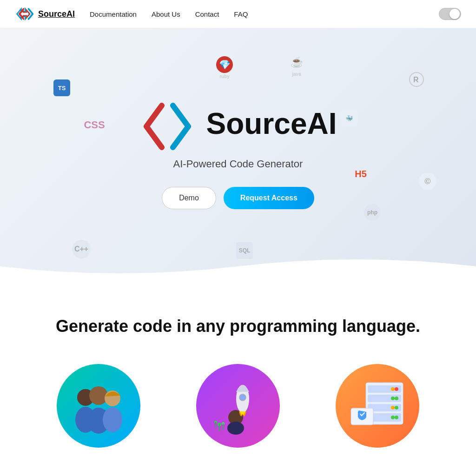  I want to click on html5-icon: H5, so click(361, 174).